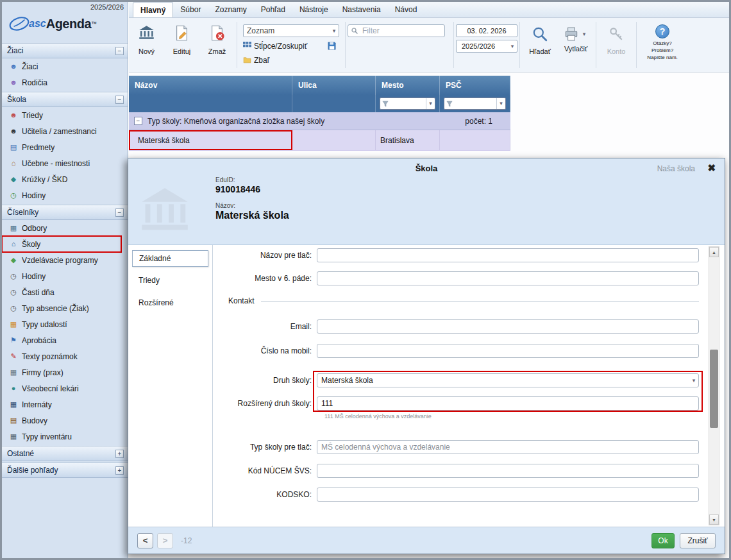  Describe the element at coordinates (65, 131) in the screenshot. I see `sidebar-item-ucitelia: Učitelia / zamestnanci` at that location.